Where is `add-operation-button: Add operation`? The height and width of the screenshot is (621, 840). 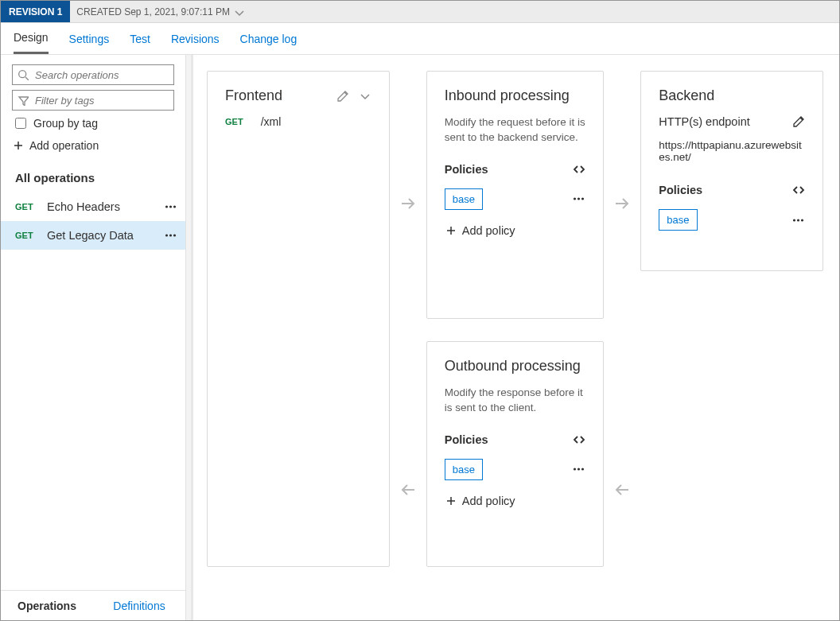
add-operation-button: Add operation is located at coordinates (93, 146).